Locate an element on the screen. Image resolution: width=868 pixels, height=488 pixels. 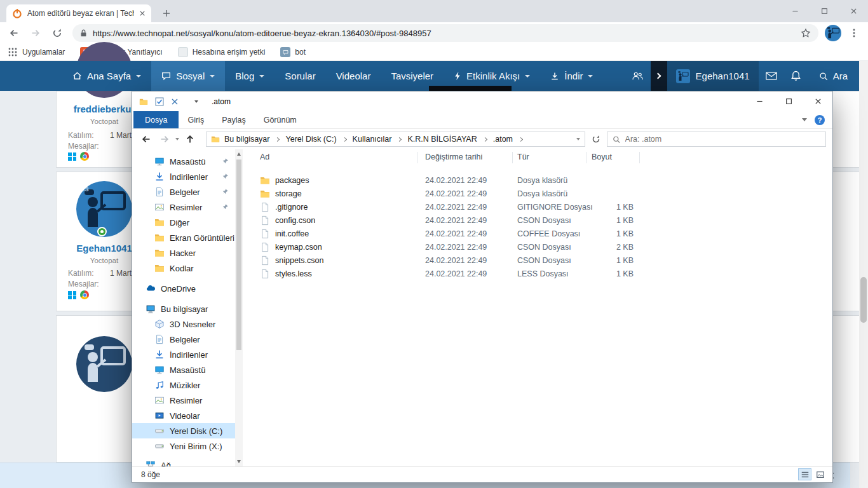
breadcrumb-segment: .atom is located at coordinates (503, 139).